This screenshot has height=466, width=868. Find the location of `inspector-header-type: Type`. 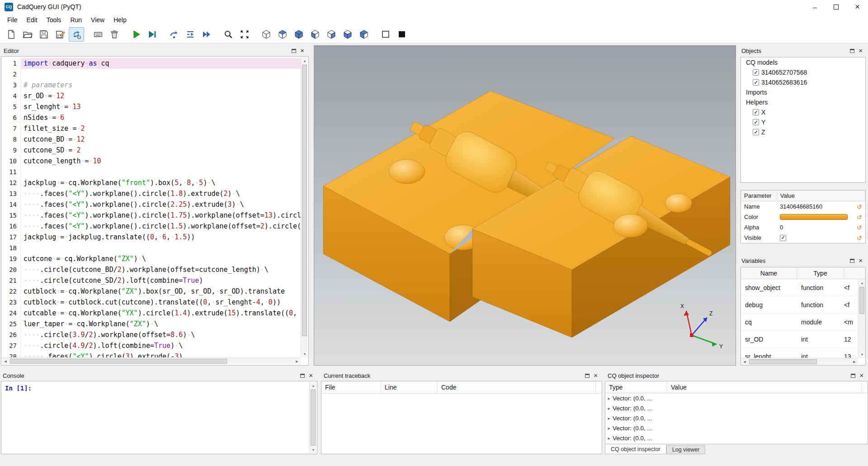

inspector-header-type: Type is located at coordinates (637, 387).